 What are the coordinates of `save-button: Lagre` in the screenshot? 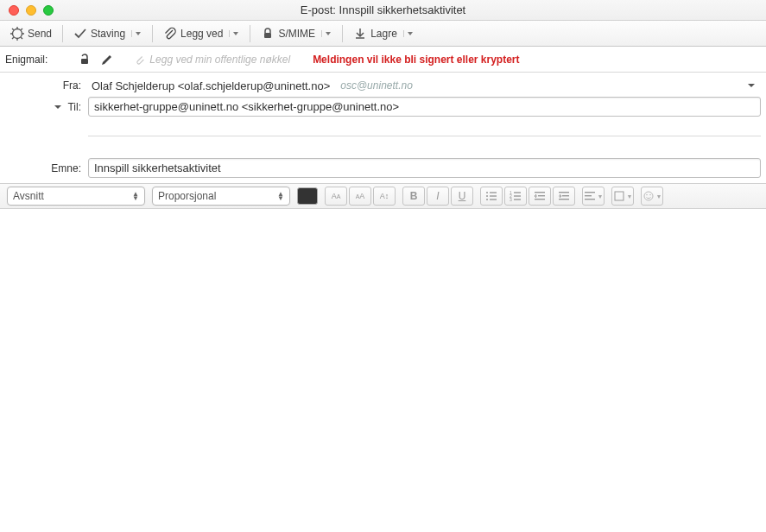 It's located at (383, 34).